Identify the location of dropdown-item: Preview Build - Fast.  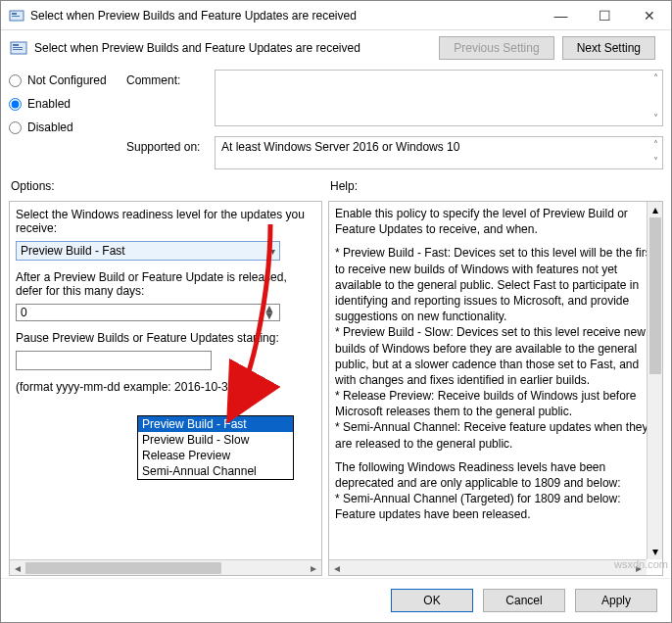
(216, 424).